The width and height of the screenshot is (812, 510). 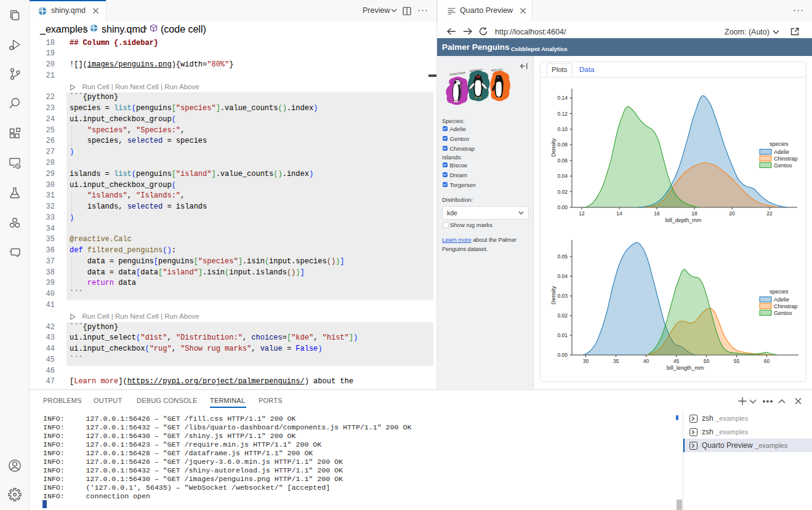 What do you see at coordinates (616, 361) in the screenshot?
I see `svg-text: 35` at bounding box center [616, 361].